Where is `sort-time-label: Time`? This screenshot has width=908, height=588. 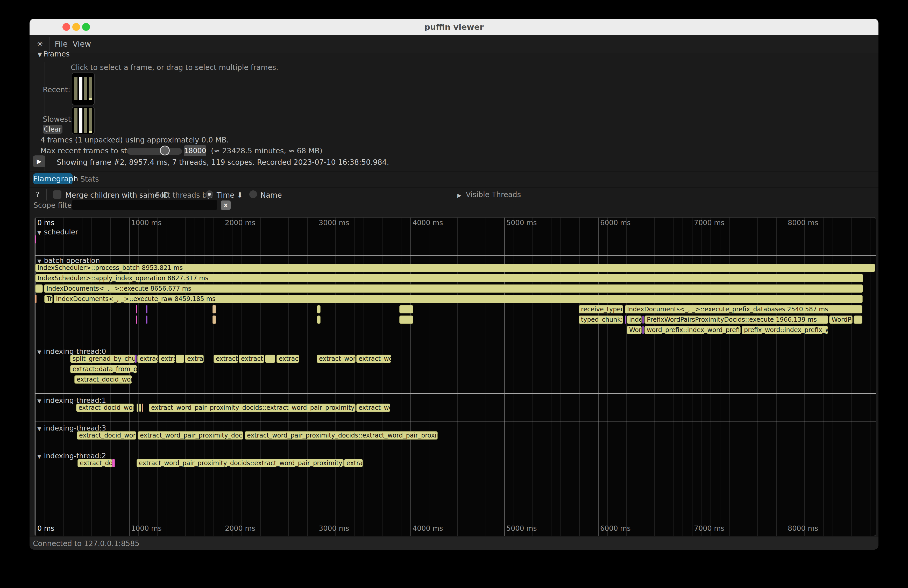 sort-time-label: Time is located at coordinates (226, 195).